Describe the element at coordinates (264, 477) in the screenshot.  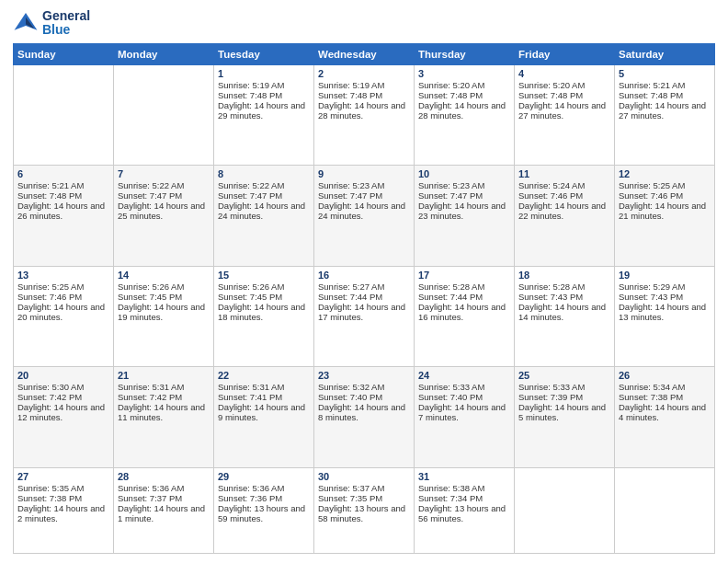
I see `day-number: 29` at that location.